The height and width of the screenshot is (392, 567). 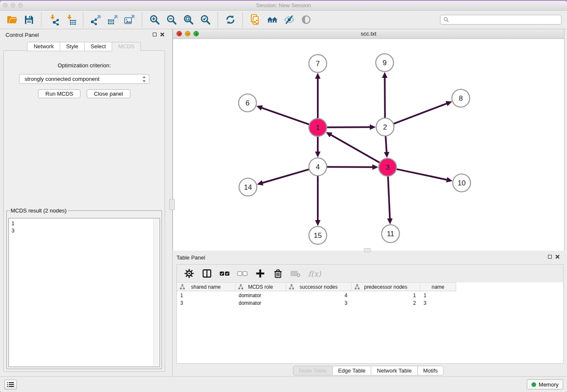 What do you see at coordinates (171, 20) in the screenshot?
I see `zoom-out-icon` at bounding box center [171, 20].